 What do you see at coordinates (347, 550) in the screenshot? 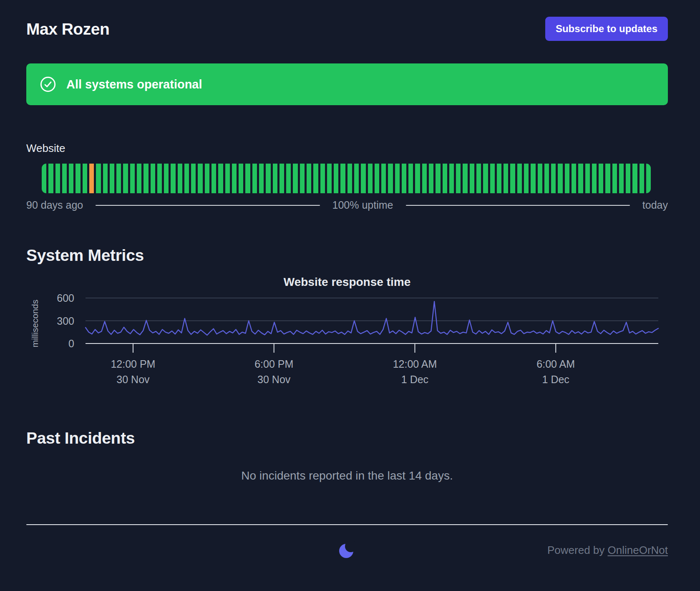
I see `dark-mode-toggle` at bounding box center [347, 550].